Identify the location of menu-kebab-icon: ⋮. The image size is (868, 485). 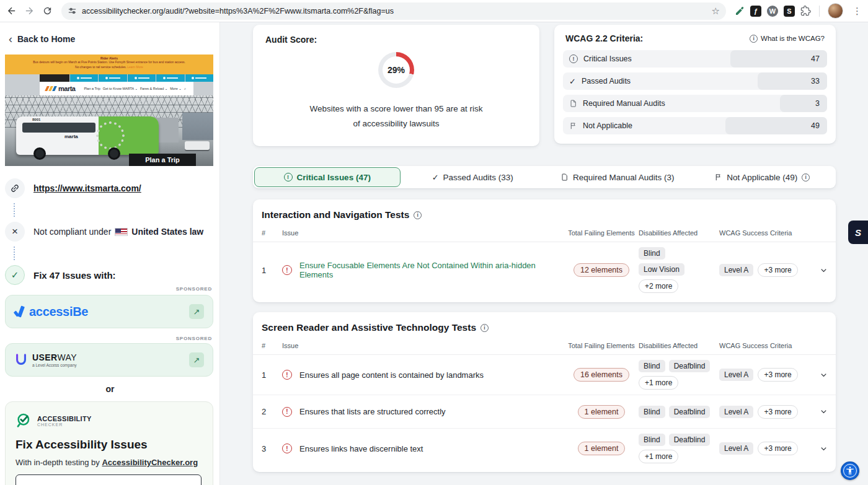
(858, 11).